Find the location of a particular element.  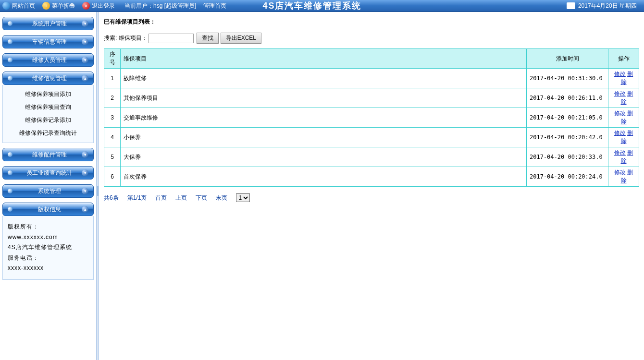

nav-logout-label: 退出登录 is located at coordinates (103, 6).